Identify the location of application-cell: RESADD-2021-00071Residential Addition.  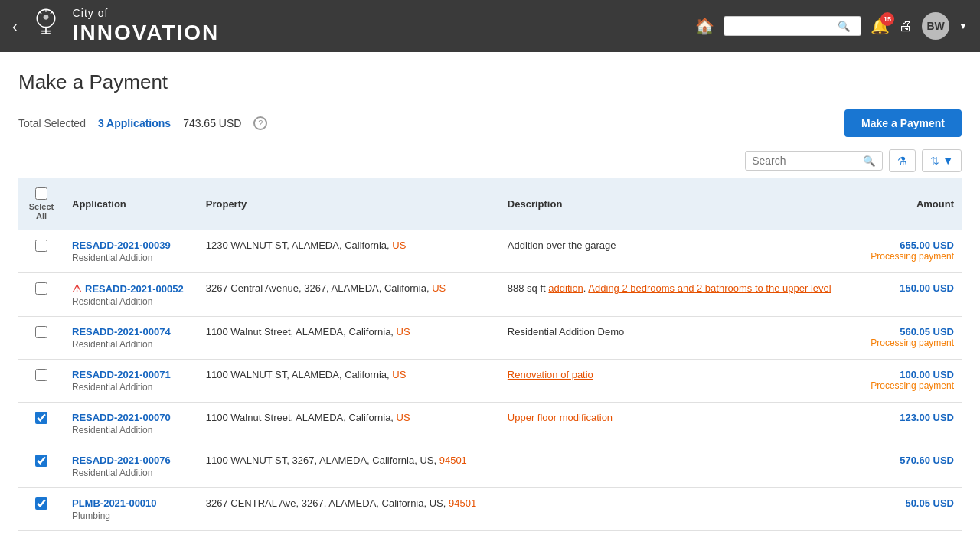
(132, 381).